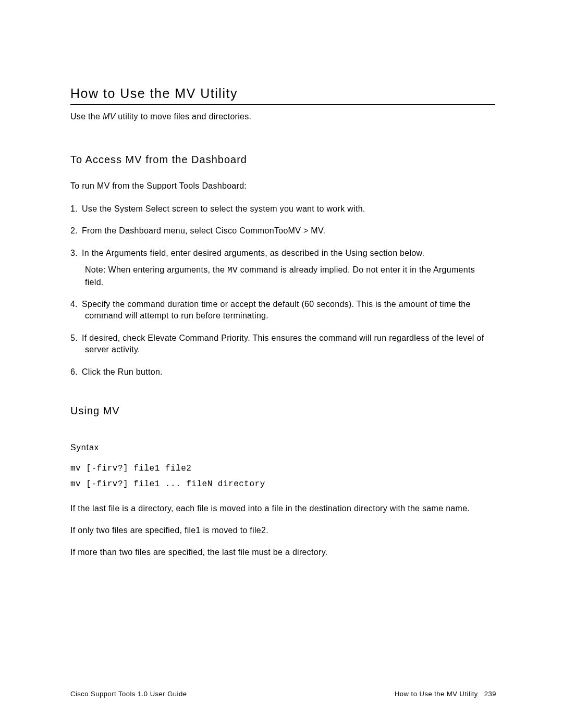  What do you see at coordinates (283, 552) in the screenshot?
I see `body-paragraph: If more than two files are specified, th…` at bounding box center [283, 552].